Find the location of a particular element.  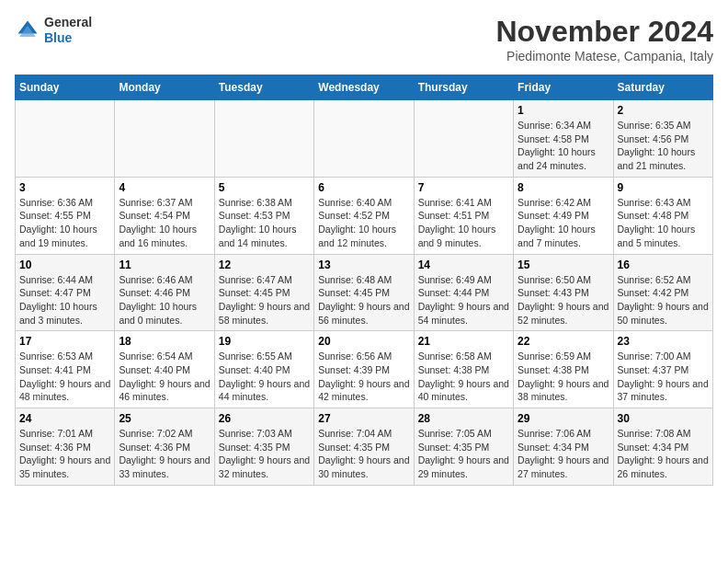

weekday-row: SundayMondayTuesdayWednesdayThursdayFrid… is located at coordinates (364, 88).